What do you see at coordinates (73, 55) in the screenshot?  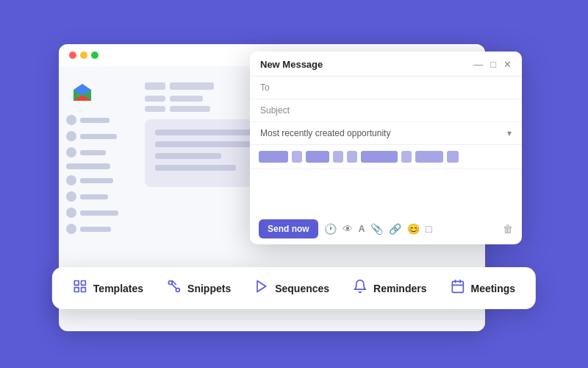 I see `dot-red` at bounding box center [73, 55].